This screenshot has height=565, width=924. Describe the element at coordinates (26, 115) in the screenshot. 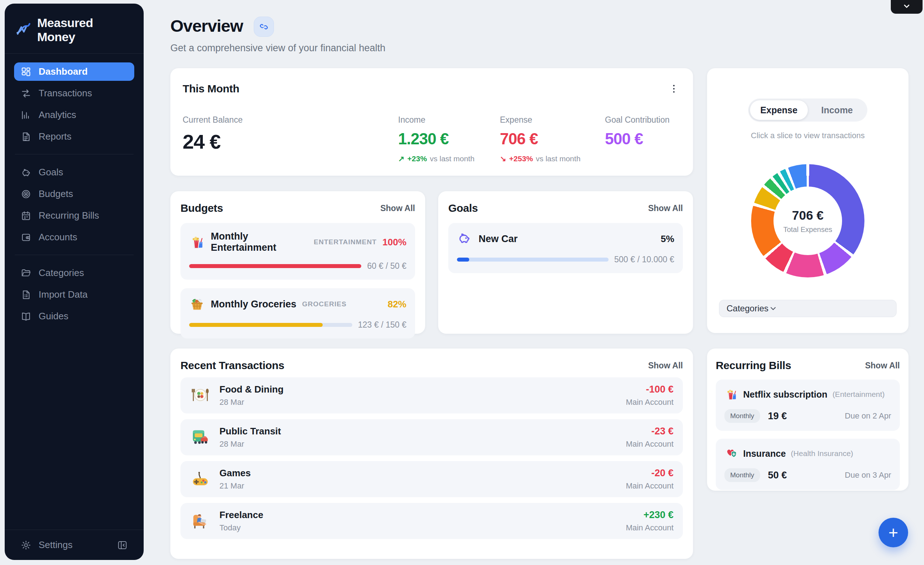

I see `analytics-icon` at that location.